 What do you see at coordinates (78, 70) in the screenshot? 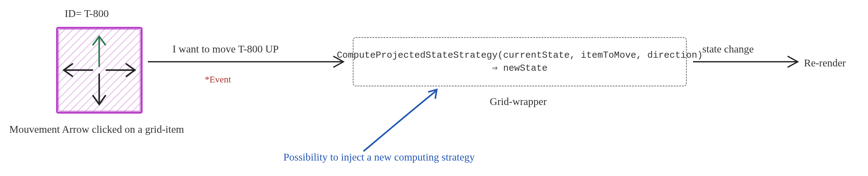
I see `left-arrow-icon` at bounding box center [78, 70].